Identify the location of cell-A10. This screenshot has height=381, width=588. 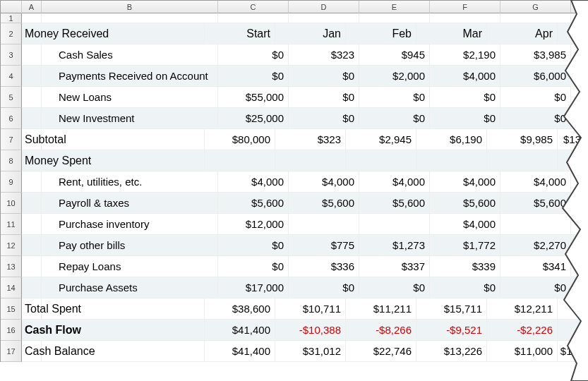
(32, 203).